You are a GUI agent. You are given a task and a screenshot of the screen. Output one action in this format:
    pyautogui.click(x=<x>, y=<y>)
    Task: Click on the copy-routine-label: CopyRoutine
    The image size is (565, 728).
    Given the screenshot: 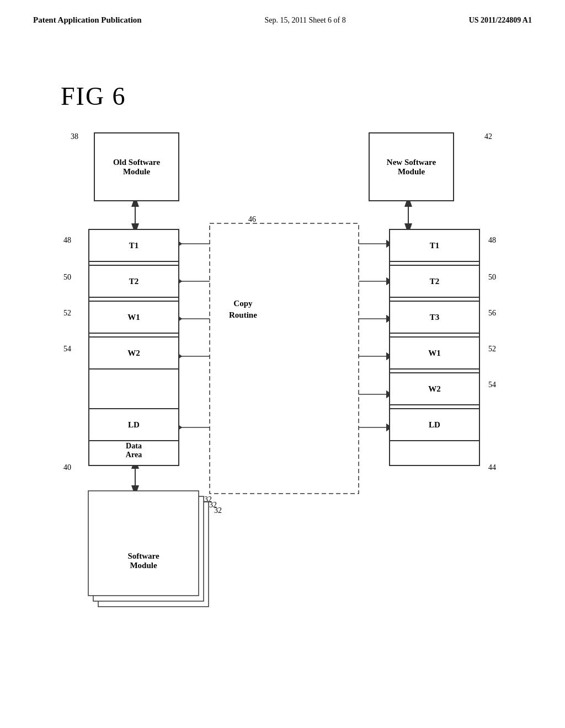 What is the action you would take?
    pyautogui.click(x=243, y=309)
    